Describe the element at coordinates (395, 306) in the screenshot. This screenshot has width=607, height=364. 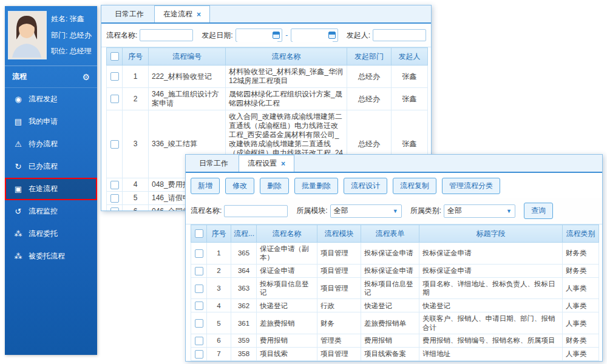
I see `table-row: 4362快递登记行政快递登记快递登记人事类` at that location.